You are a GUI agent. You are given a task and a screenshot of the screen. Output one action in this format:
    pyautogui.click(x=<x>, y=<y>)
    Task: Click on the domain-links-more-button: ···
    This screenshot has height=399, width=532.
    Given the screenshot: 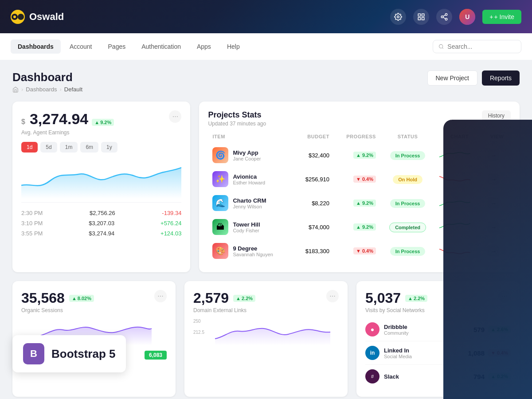 What is the action you would take?
    pyautogui.click(x=332, y=296)
    